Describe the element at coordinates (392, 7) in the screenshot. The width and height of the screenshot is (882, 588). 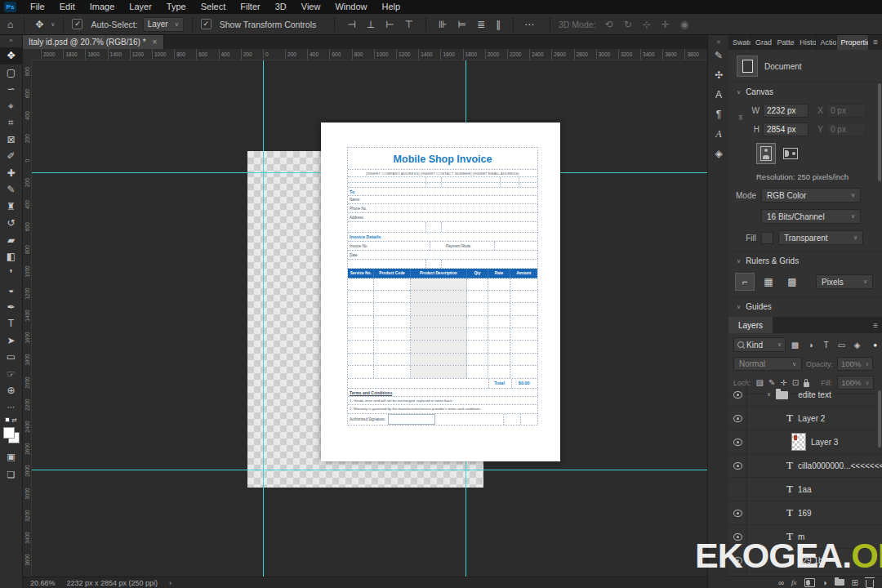
I see `menu-item: Help` at that location.